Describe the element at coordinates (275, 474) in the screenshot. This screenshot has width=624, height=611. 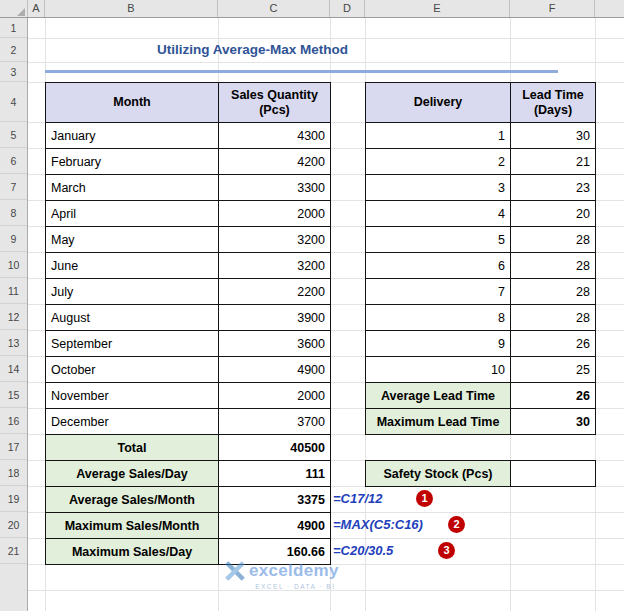
I see `cell-avg-sales-day-value: 111` at that location.